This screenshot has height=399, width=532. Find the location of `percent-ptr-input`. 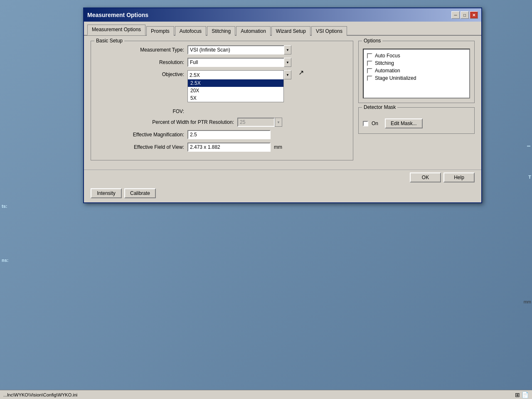

percent-ptr-input is located at coordinates (256, 122).